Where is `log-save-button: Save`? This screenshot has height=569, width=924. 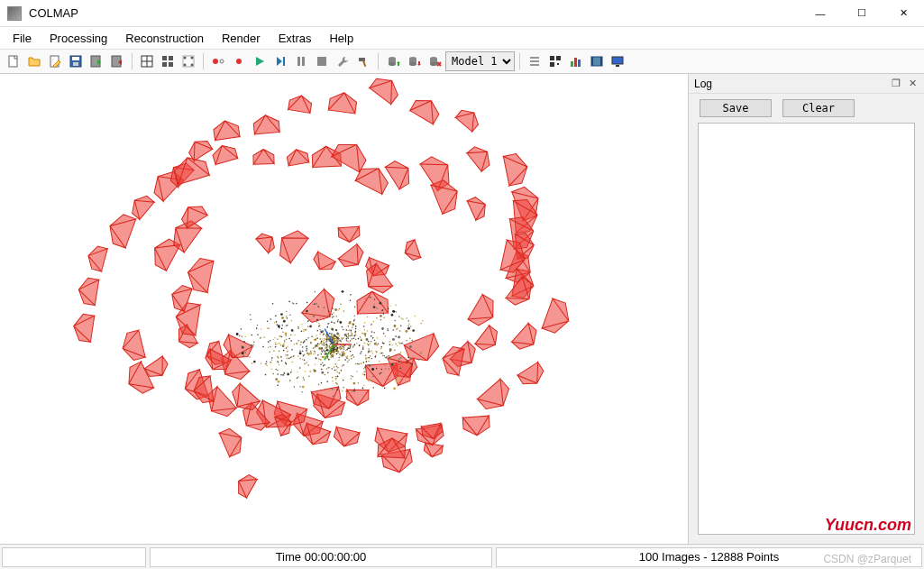
log-save-button: Save is located at coordinates (736, 108).